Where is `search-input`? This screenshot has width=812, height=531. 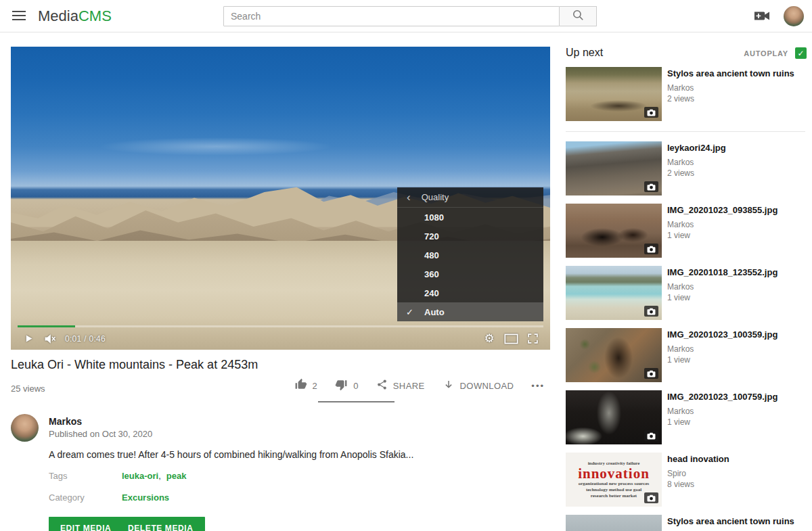 search-input is located at coordinates (391, 16).